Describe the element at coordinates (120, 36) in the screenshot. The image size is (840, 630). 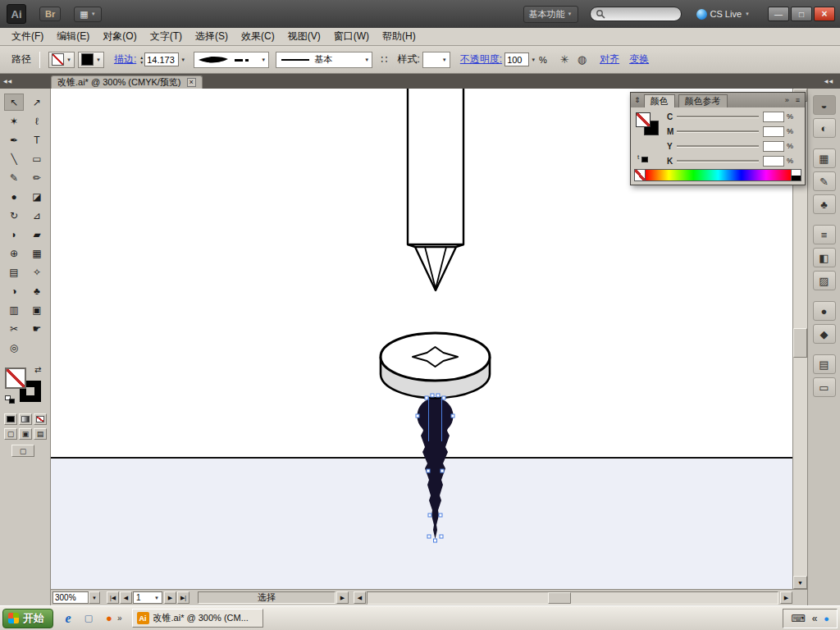
I see `menu-object: 对象(O)` at that location.